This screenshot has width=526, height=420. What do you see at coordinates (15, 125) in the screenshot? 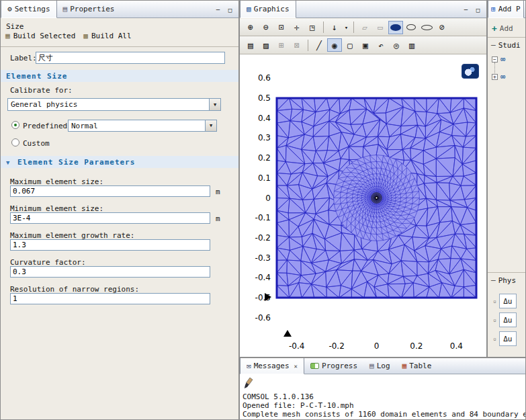
I see `predefined-radio` at bounding box center [15, 125].